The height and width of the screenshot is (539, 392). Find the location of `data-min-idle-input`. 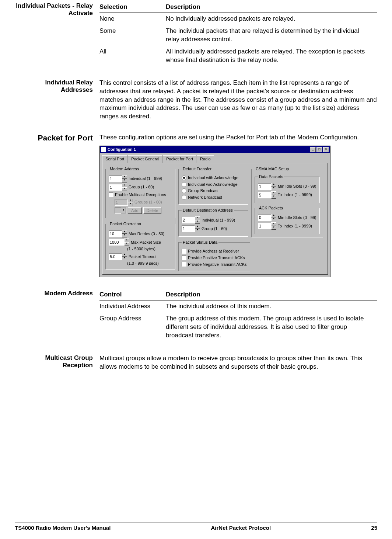

data-min-idle-input is located at coordinates (265, 187).